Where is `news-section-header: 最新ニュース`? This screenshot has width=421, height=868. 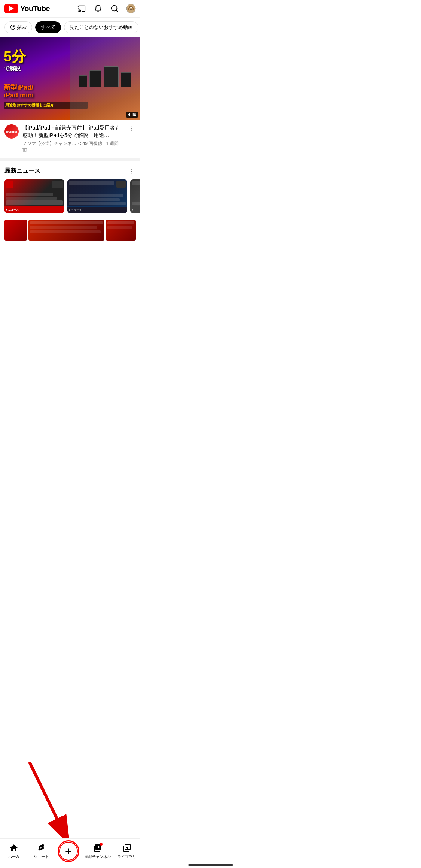
news-section-header: 最新ニュース is located at coordinates (70, 170).